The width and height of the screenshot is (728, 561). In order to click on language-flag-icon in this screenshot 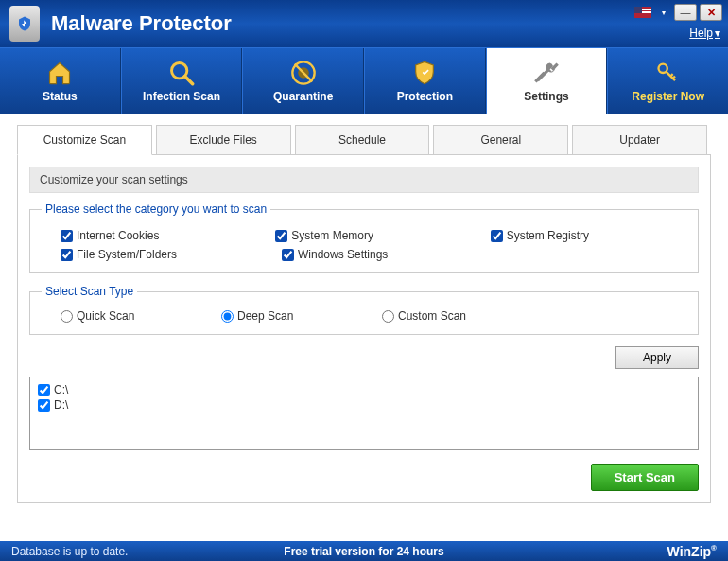, I will do `click(643, 12)`.